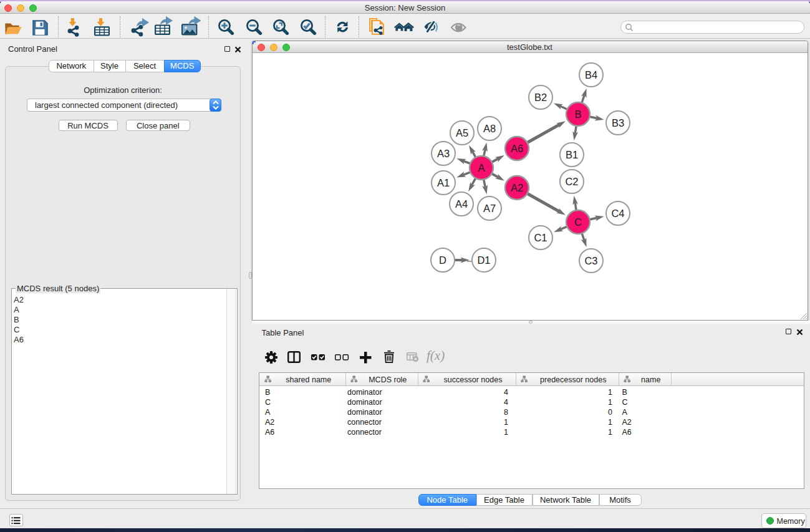  What do you see at coordinates (443, 183) in the screenshot?
I see `svg-text: A1` at bounding box center [443, 183].